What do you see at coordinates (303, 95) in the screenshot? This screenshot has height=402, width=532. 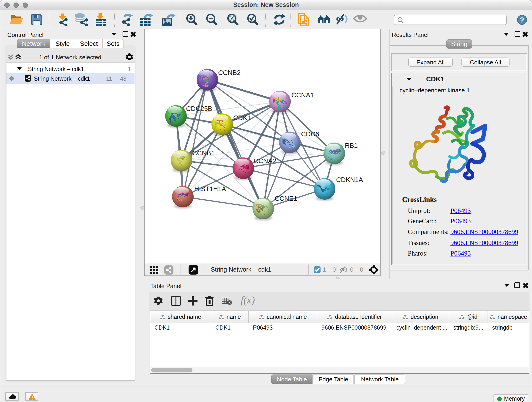 I see `svg-text: CCNA1` at bounding box center [303, 95].